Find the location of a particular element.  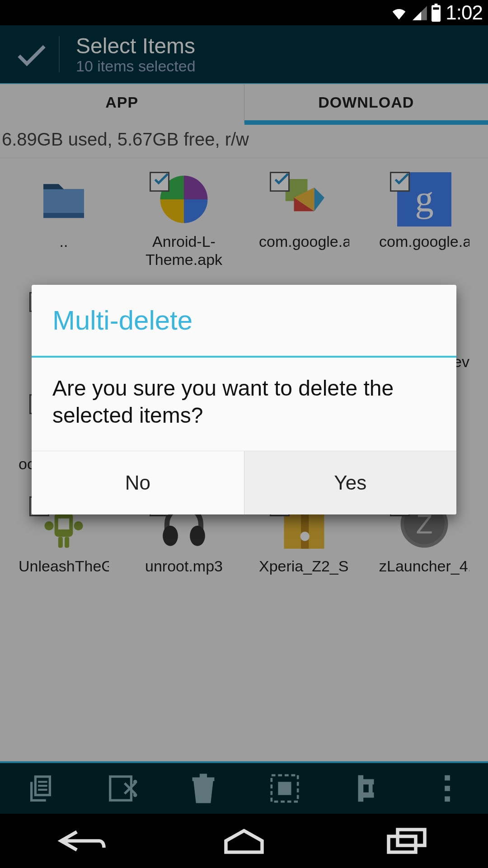

cell-signal-icon is located at coordinates (420, 13).